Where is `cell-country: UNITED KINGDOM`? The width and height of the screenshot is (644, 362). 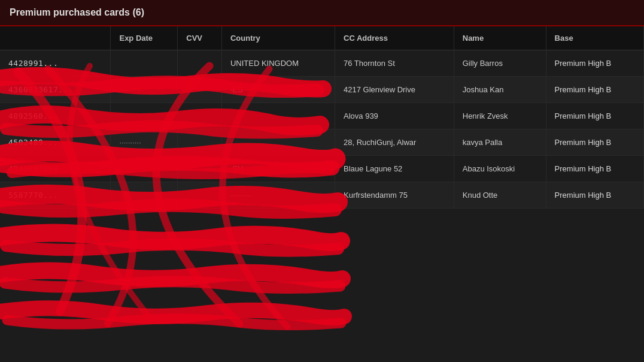
cell-country: UNITED KINGDOM is located at coordinates (278, 64).